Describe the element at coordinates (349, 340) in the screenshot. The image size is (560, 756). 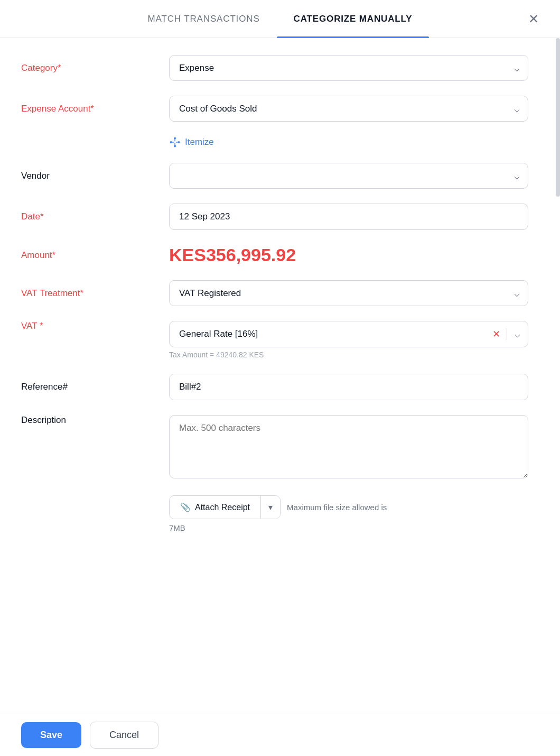
I see `vat-field: ✕ ⌵ Tax Amount = 49240.82 KES` at that location.